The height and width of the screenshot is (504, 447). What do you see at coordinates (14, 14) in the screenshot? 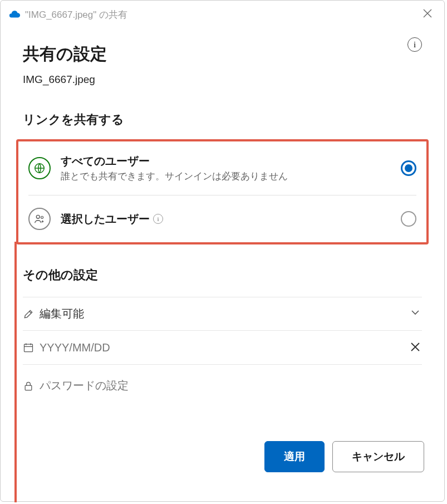
I see `onedrive-cloud-icon` at bounding box center [14, 14].